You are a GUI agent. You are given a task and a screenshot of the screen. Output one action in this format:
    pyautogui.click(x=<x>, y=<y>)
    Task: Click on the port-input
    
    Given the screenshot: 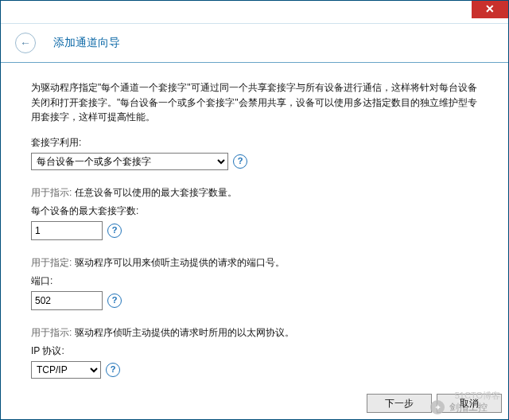 What is the action you would take?
    pyautogui.click(x=67, y=301)
    